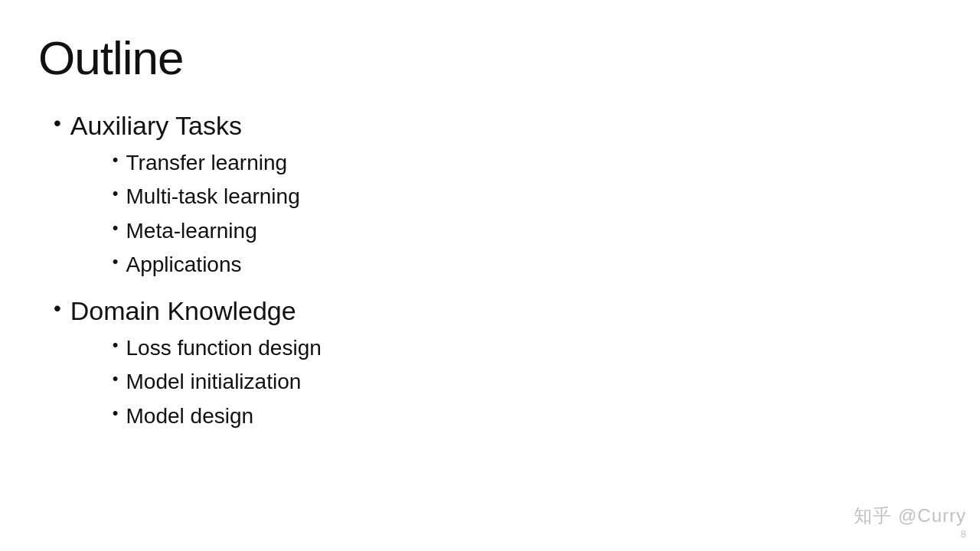  Describe the element at coordinates (207, 164) in the screenshot. I see `list-item-transfer-learning: • Transfer learning` at that location.